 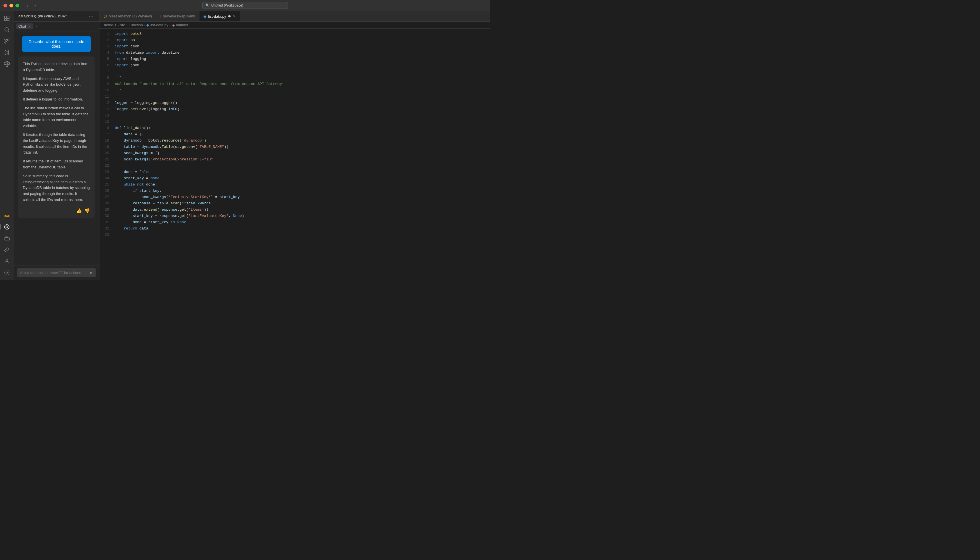 I want to click on code-line-25: 25 while not done:, so click(x=295, y=185).